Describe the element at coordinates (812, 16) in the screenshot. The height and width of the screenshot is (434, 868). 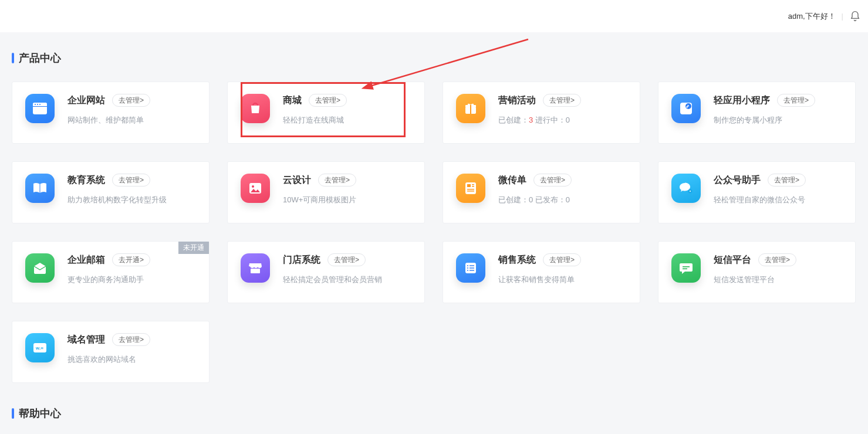
I see `greeting-text: adm,下午好！` at that location.